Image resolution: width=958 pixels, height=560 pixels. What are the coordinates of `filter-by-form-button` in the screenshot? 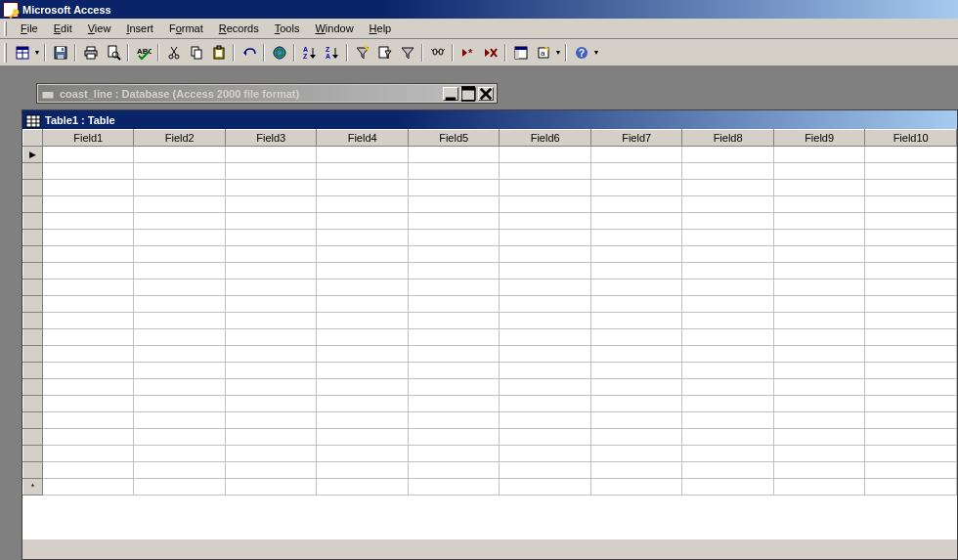 It's located at (385, 53).